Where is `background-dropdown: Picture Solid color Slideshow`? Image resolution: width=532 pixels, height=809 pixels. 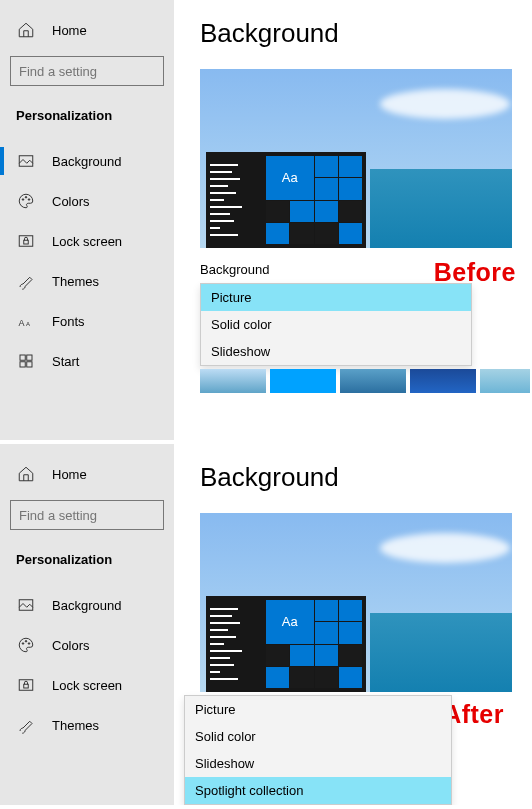 background-dropdown: Picture Solid color Slideshow is located at coordinates (336, 324).